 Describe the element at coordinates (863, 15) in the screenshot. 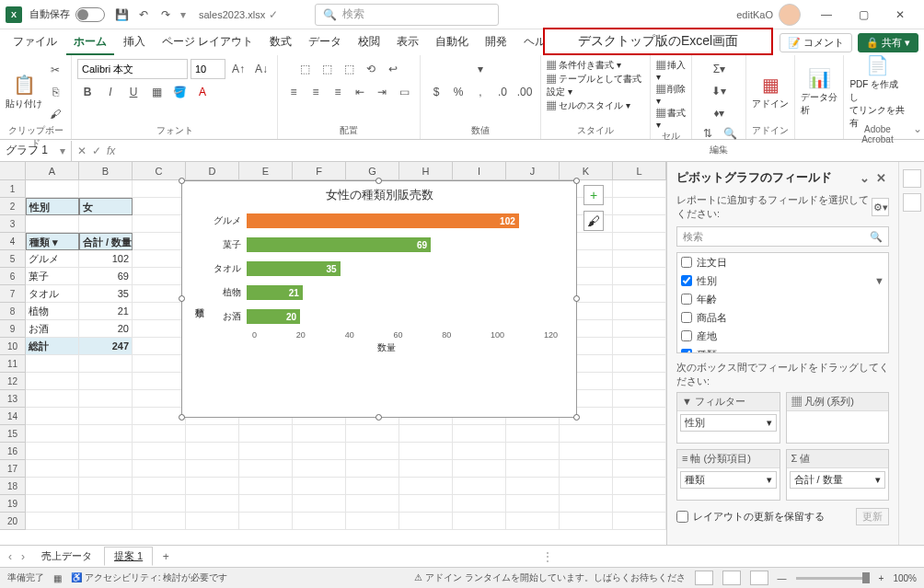

I see `maximize-button: ▢` at that location.